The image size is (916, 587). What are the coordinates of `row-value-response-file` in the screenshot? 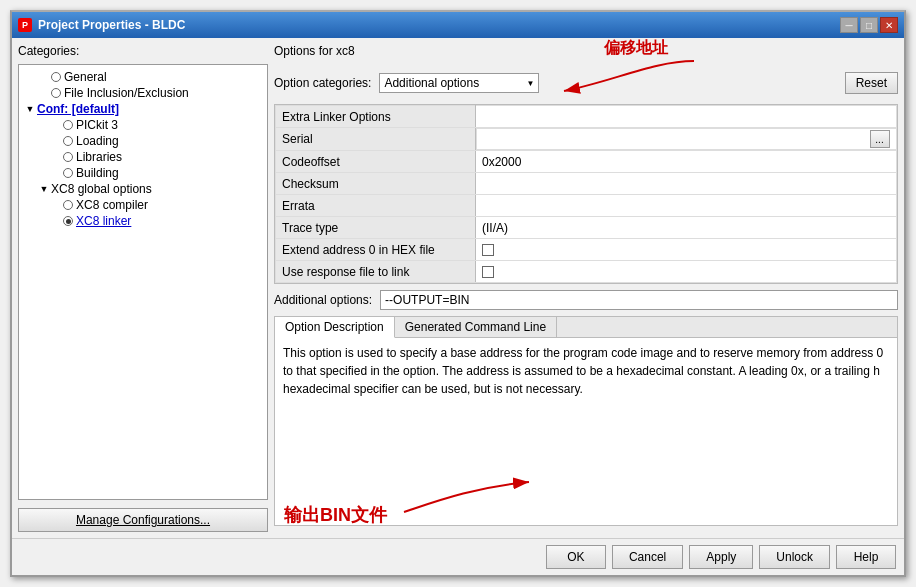 It's located at (686, 272).